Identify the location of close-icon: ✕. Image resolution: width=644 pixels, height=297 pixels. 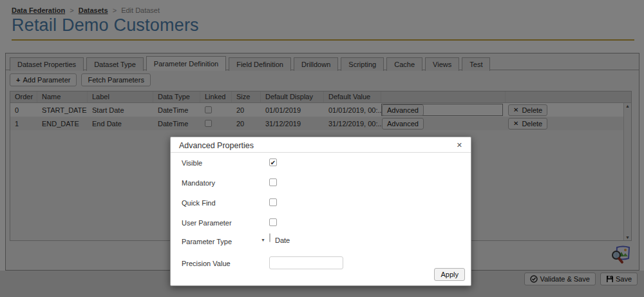
(460, 146).